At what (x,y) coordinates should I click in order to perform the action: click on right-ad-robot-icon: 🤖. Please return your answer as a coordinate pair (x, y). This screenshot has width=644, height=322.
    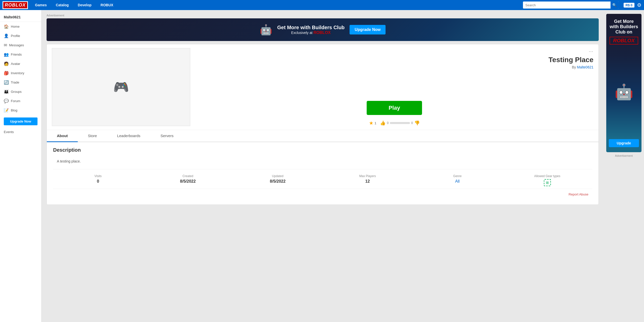
    Looking at the image, I should click on (624, 92).